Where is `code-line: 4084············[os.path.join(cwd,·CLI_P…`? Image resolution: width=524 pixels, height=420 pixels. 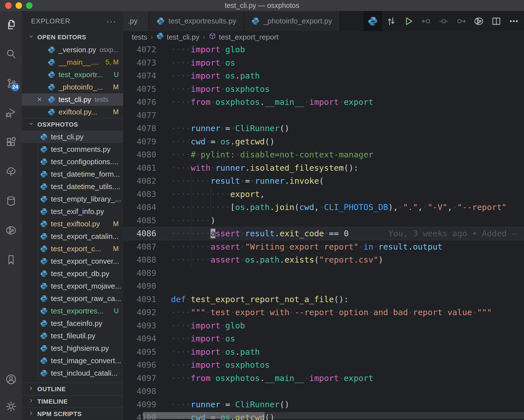
code-line: 4084············[os.path.join(cwd,·CLI_P… is located at coordinates (324, 207).